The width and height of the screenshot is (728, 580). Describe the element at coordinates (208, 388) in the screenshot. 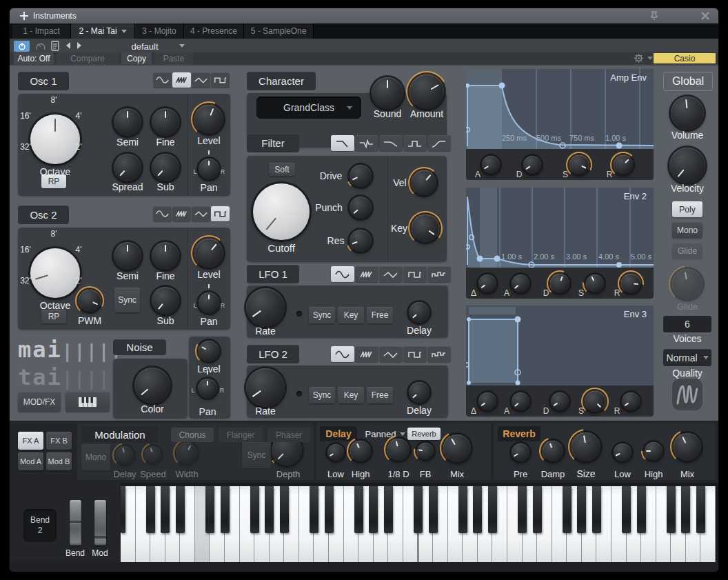

I see `noise-pan-knob` at that location.